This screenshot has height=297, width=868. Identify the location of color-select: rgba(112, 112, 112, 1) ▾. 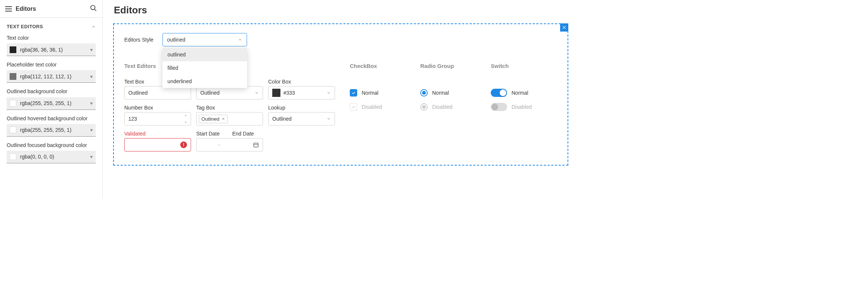
(51, 76).